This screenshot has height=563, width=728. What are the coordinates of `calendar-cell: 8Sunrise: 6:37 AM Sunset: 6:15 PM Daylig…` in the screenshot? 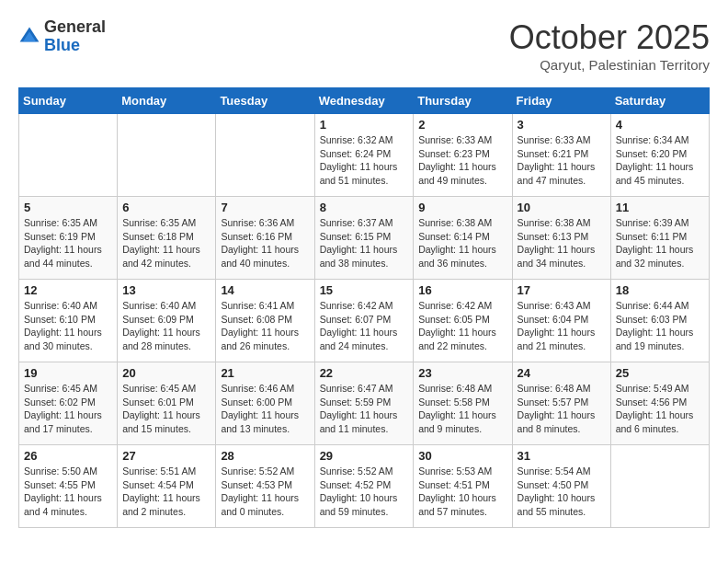 It's located at (364, 238).